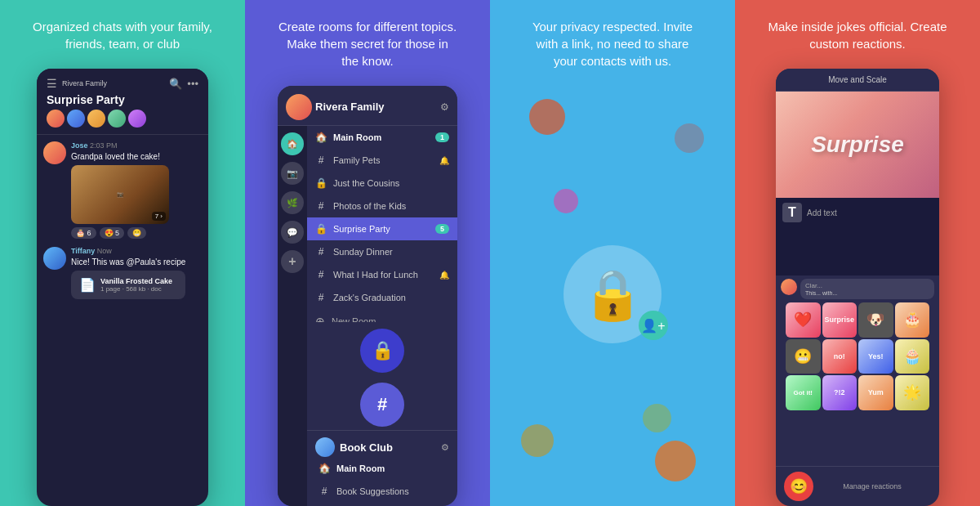  Describe the element at coordinates (858, 145) in the screenshot. I see `surprise-image: Surprise` at that location.